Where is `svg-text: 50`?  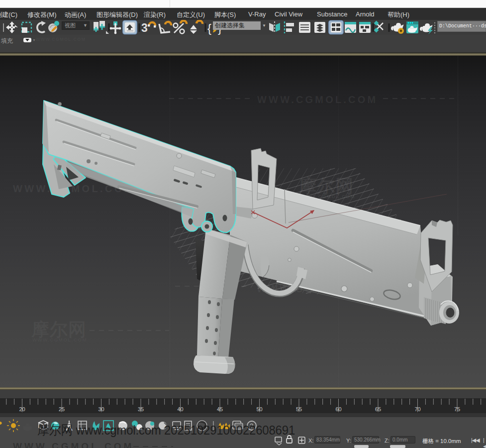 svg-text: 50 is located at coordinates (259, 409).